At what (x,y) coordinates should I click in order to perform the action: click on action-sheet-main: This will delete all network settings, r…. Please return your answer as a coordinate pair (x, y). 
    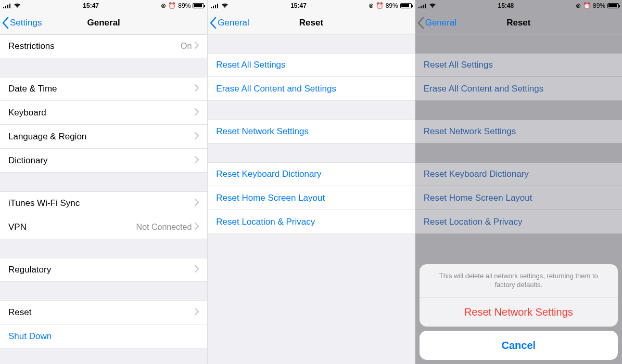
    Looking at the image, I should click on (518, 295).